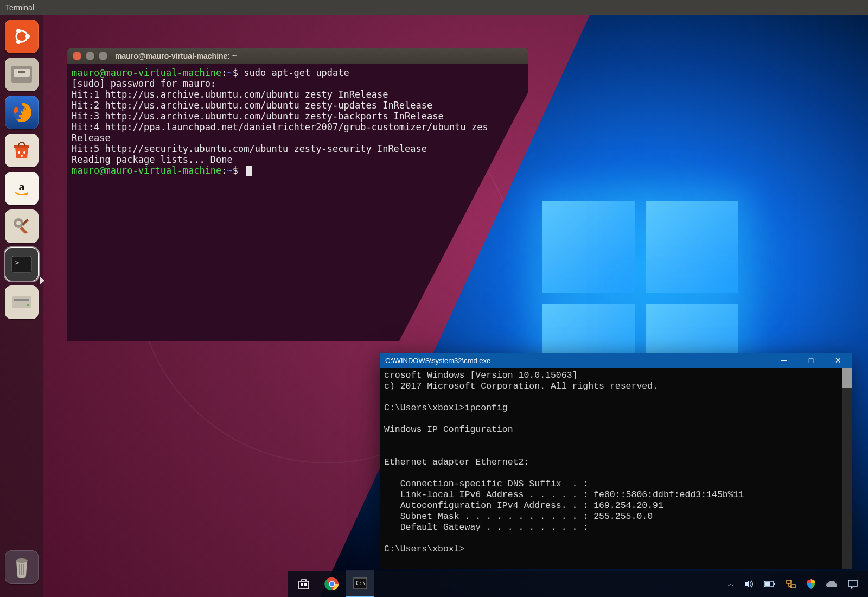 This screenshot has width=868, height=597. What do you see at coordinates (298, 56) in the screenshot?
I see `ubuntu-terminal-titlebar: mauro@mauro-virtual-machine: ~` at bounding box center [298, 56].